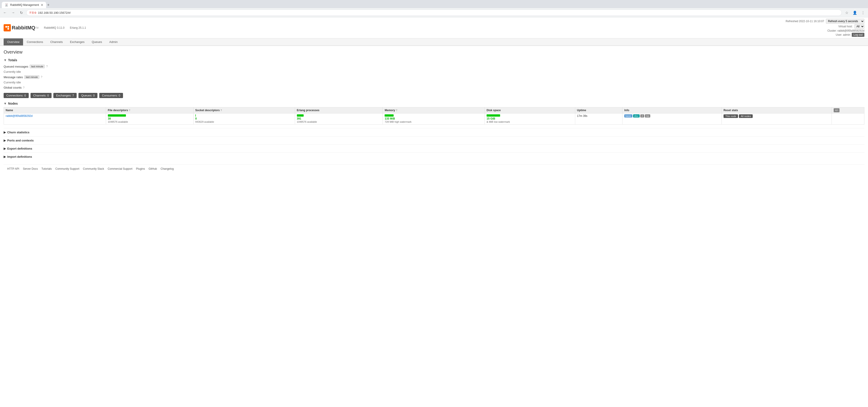 Image resolution: width=868 pixels, height=407 pixels. Describe the element at coordinates (434, 28) in the screenshot. I see `app-header: RabbitMQ TM RabbitMQ 3.11.0 Erlang 25.1.…` at that location.